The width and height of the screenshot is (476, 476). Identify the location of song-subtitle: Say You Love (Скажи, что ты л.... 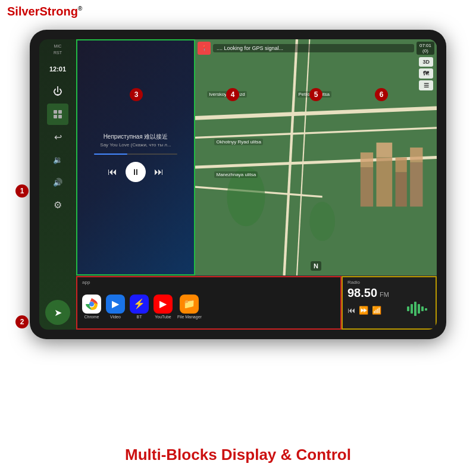
(136, 145).